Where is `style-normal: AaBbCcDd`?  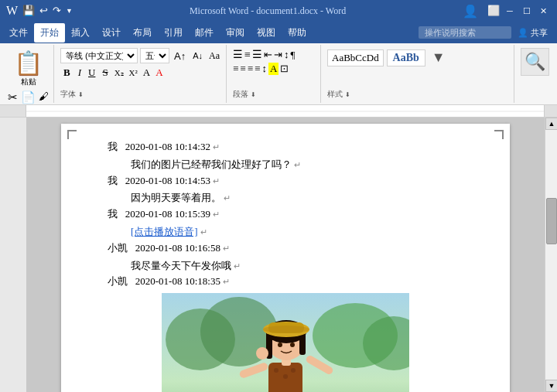 style-normal: AaBbCcDd is located at coordinates (356, 58).